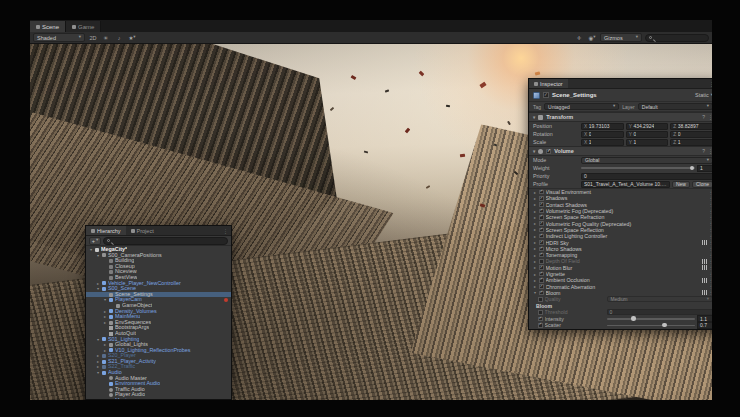 The height and width of the screenshot is (417, 740). What do you see at coordinates (620, 249) in the screenshot?
I see `volume-override-row: ▸✓Micro Shadows⋮` at bounding box center [620, 249].